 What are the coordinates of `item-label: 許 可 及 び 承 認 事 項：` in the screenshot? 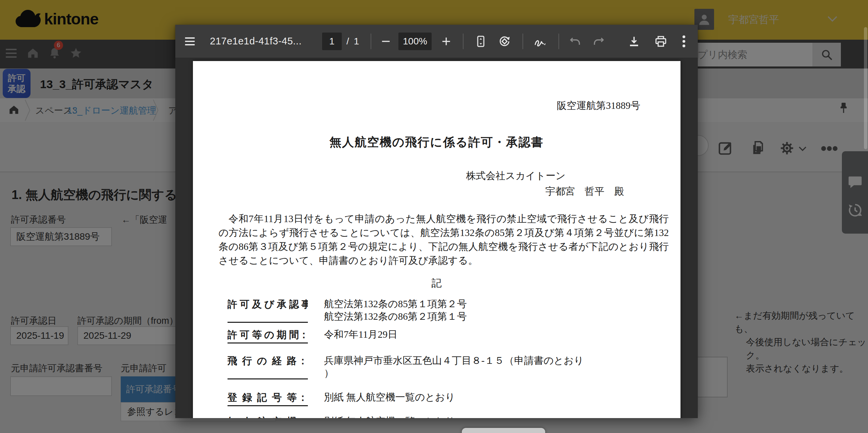 It's located at (268, 310).